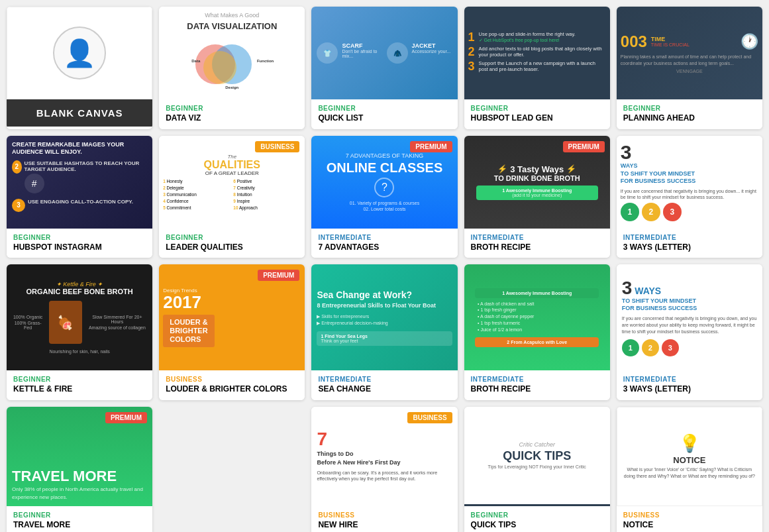 The height and width of the screenshot is (532, 769). Describe the element at coordinates (627, 152) in the screenshot. I see `ways-big-num: 3` at that location.